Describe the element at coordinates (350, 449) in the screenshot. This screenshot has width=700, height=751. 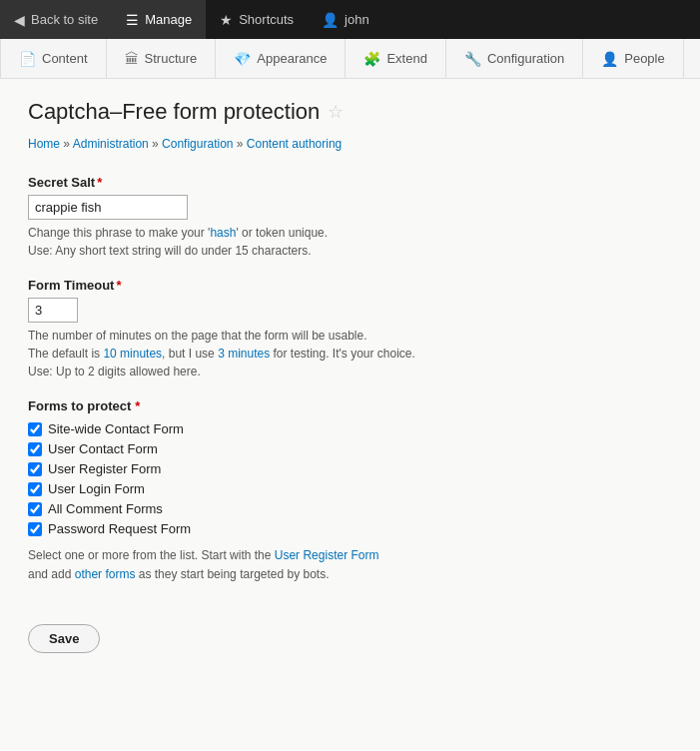
I see `checkbox-user-contact: User Contact Form` at that location.